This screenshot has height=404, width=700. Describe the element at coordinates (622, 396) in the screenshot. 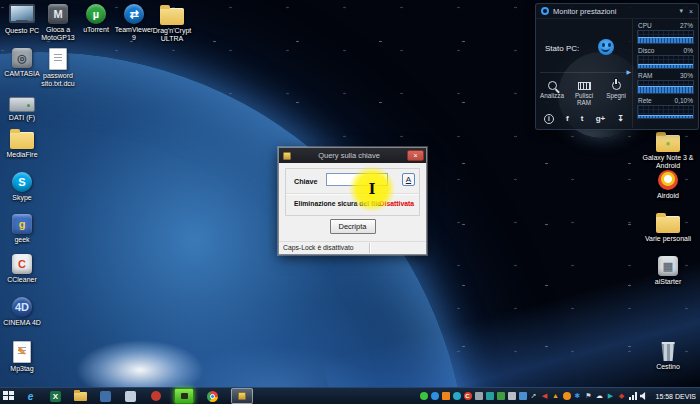

I see `tray-alert-app: ◆` at that location.